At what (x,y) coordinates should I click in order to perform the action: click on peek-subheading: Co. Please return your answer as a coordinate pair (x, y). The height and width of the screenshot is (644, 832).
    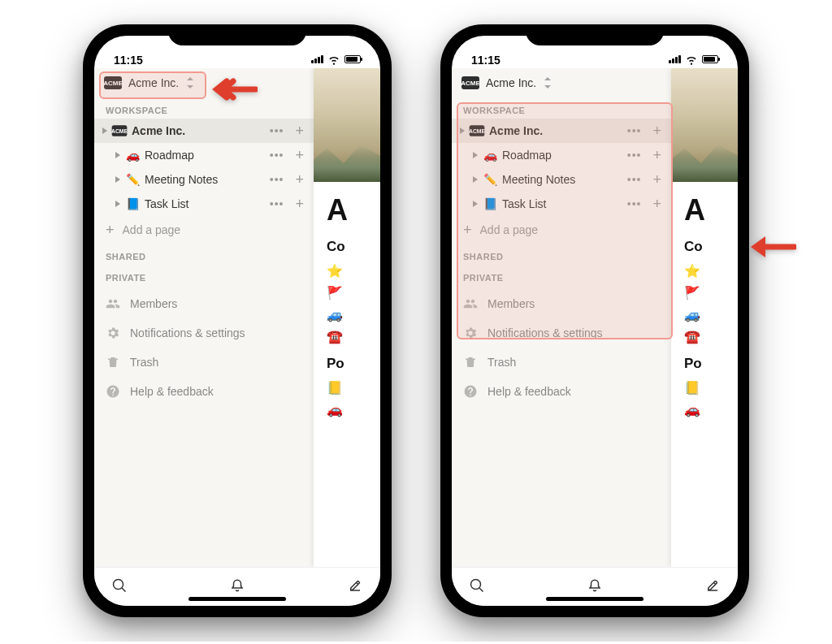
    Looking at the image, I should click on (704, 243).